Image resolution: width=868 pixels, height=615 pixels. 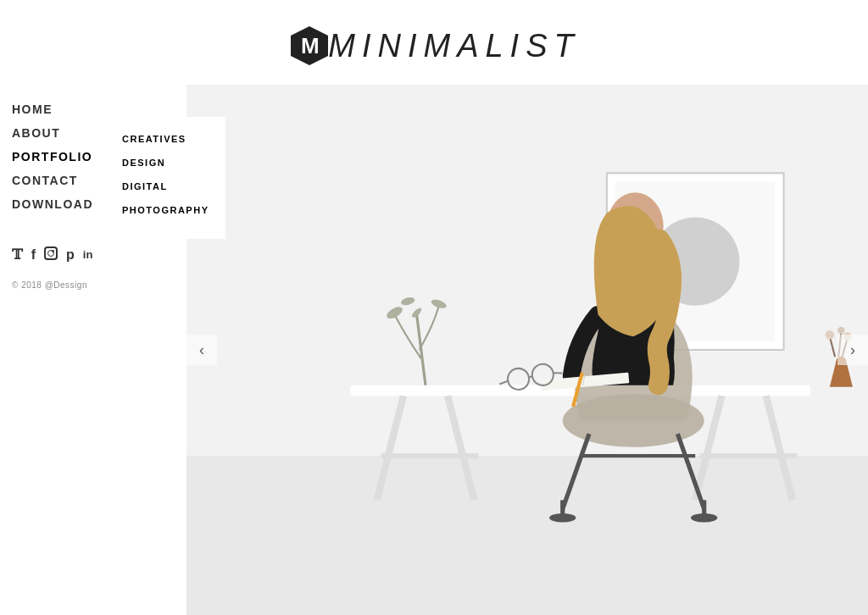 What do you see at coordinates (165, 209) in the screenshot?
I see `submenu-item-photography: PHOTOGRAPHY` at bounding box center [165, 209].